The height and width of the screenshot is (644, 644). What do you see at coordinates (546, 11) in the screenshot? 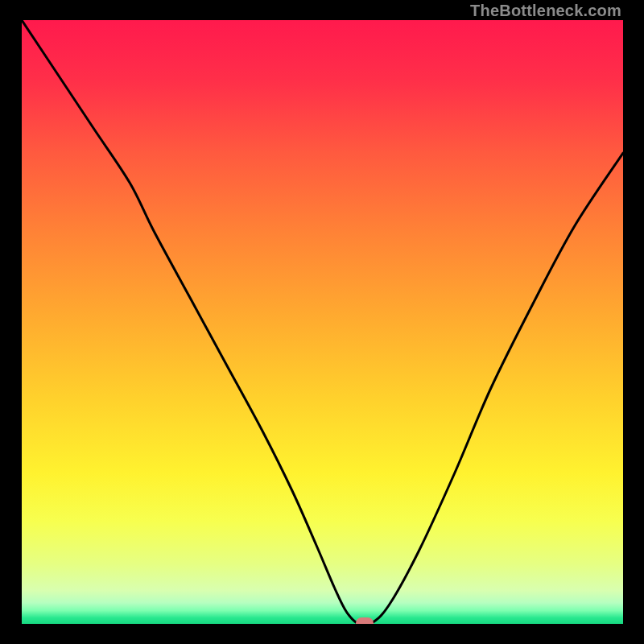
I see `watermark-label: TheBottleneck.com` at bounding box center [546, 11].